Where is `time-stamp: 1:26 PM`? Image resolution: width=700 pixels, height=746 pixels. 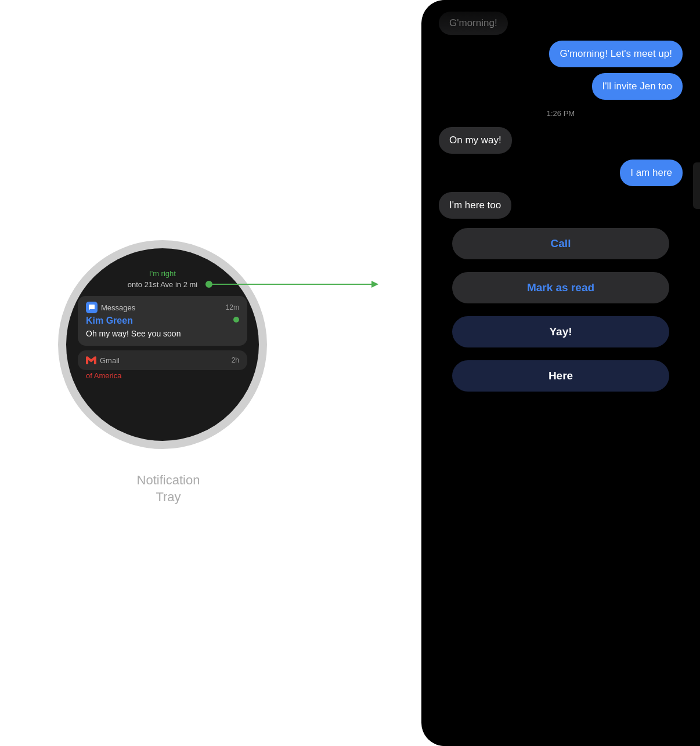
time-stamp: 1:26 PM is located at coordinates (561, 114).